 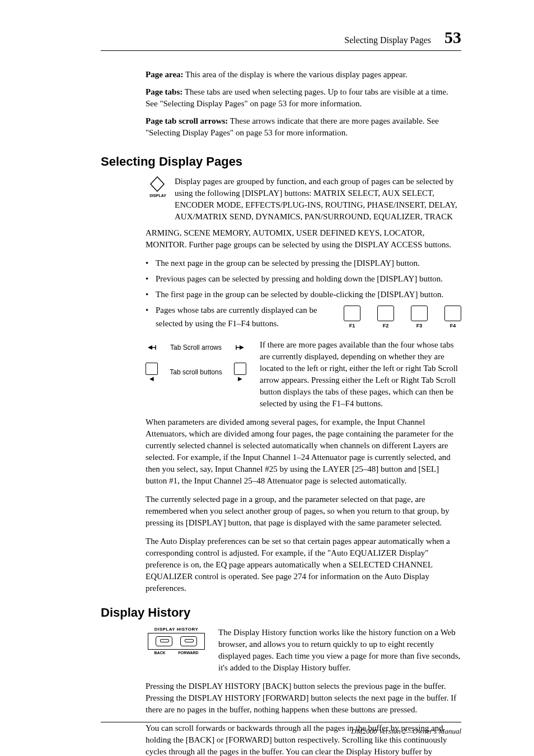 What do you see at coordinates (453, 37) in the screenshot?
I see `page-number: 53` at bounding box center [453, 37].